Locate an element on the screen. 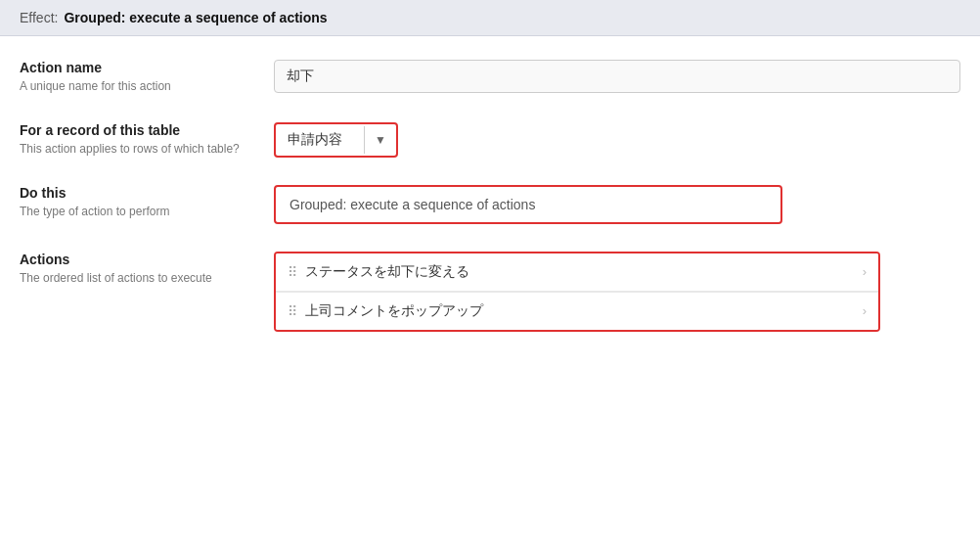  do-this-row: Do this The type of action to perform Gr… is located at coordinates (490, 205).